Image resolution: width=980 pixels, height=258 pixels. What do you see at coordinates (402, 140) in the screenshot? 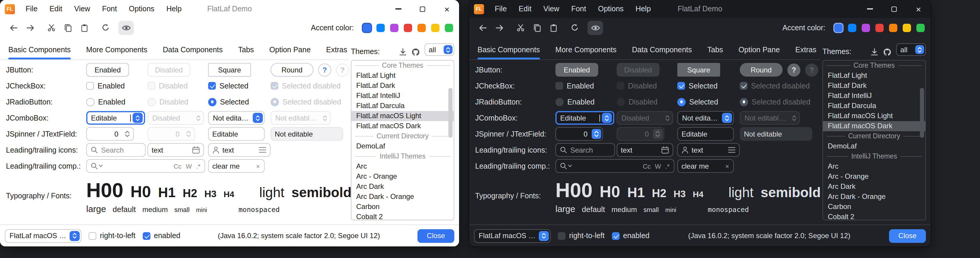
I see `themes-list: Core Themes FlatLaf Light FlatLaf Dark F…` at bounding box center [402, 140].